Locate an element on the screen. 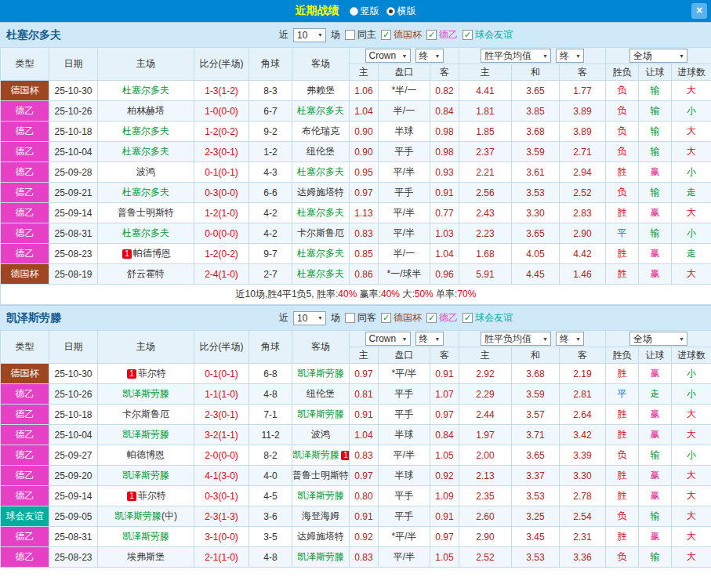 This screenshot has height=588, width=711. date-cell: 25-09-28 is located at coordinates (74, 172).